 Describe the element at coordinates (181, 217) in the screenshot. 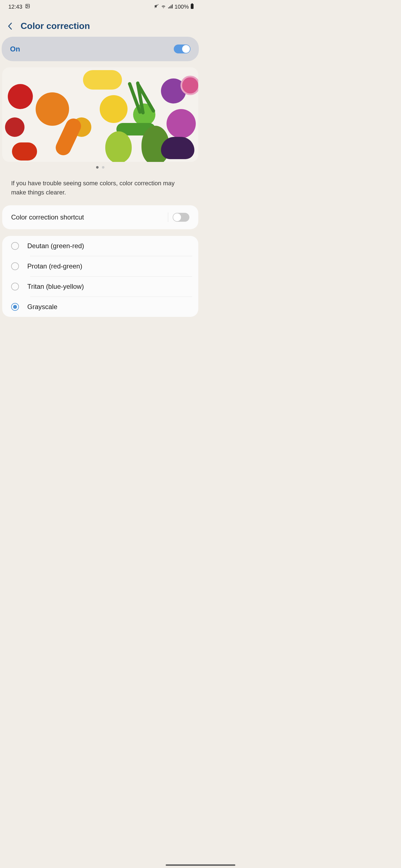

I see `shortcut-toggle-switch` at that location.